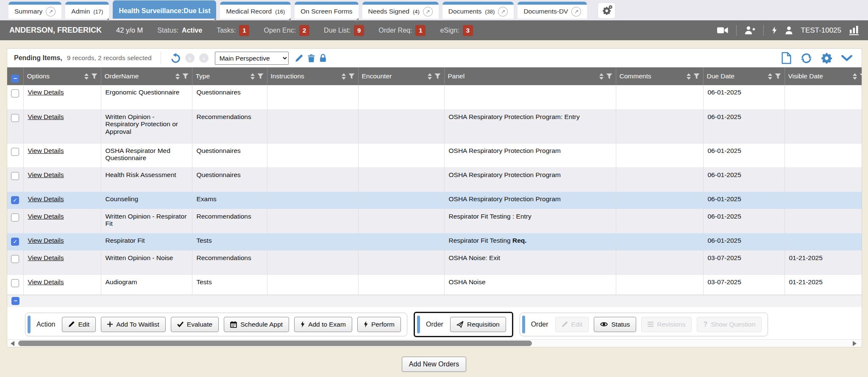 Image resolution: width=868 pixels, height=377 pixels. I want to click on counter-badge: 9, so click(359, 30).